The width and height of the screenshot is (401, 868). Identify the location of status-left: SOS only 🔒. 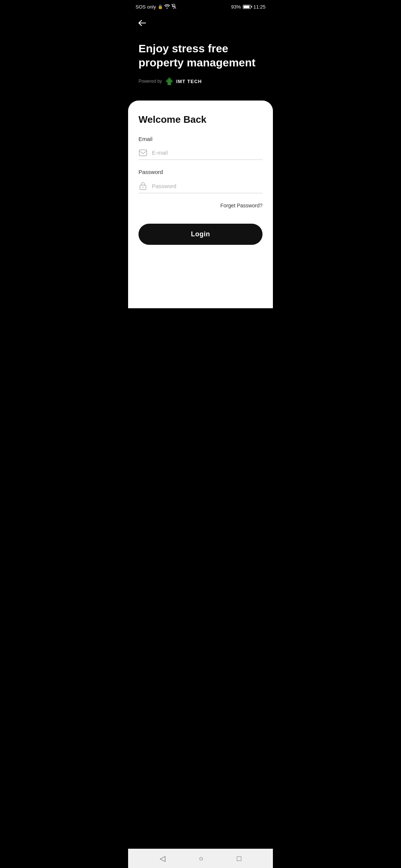
(156, 7).